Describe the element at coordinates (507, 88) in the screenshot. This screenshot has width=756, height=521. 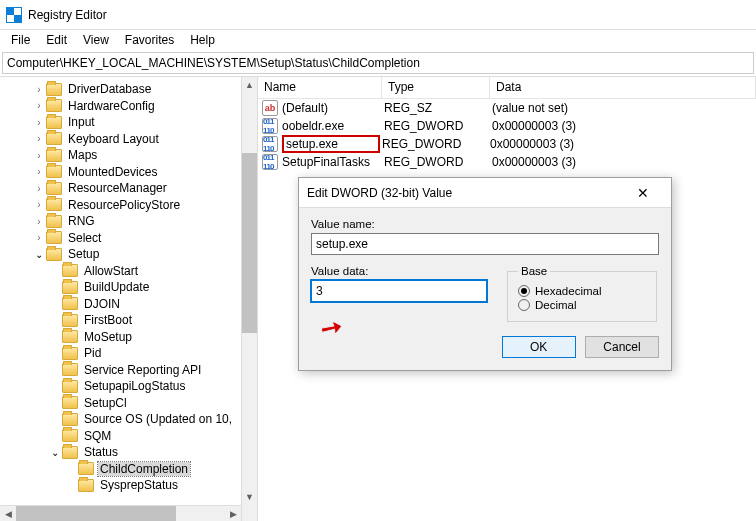
I see `list-header: Name Type Data` at that location.